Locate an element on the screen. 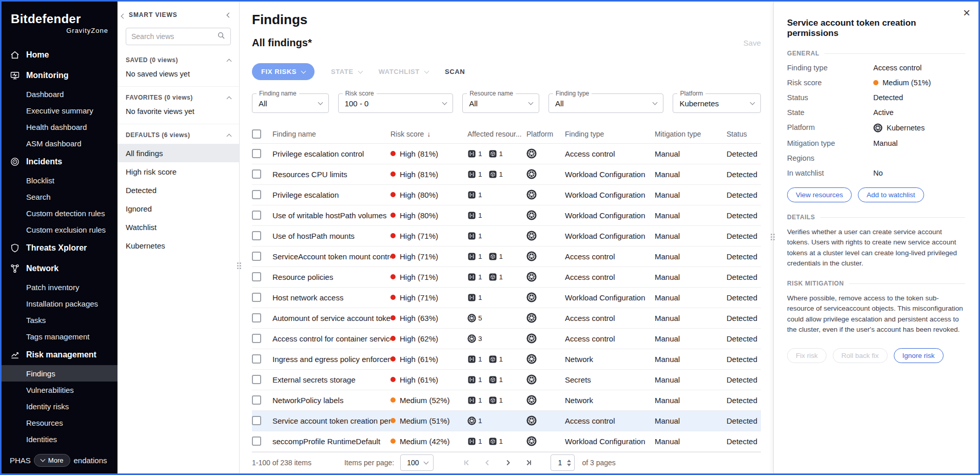 This screenshot has width=980, height=475. column-header-platform: Platform is located at coordinates (546, 134).